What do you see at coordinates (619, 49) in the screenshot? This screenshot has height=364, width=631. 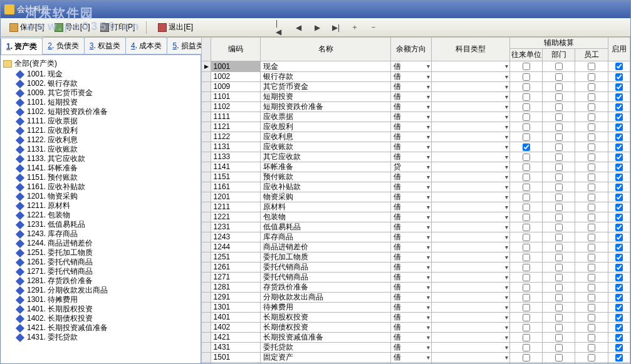 I see `col-enable: 启用` at bounding box center [619, 49].